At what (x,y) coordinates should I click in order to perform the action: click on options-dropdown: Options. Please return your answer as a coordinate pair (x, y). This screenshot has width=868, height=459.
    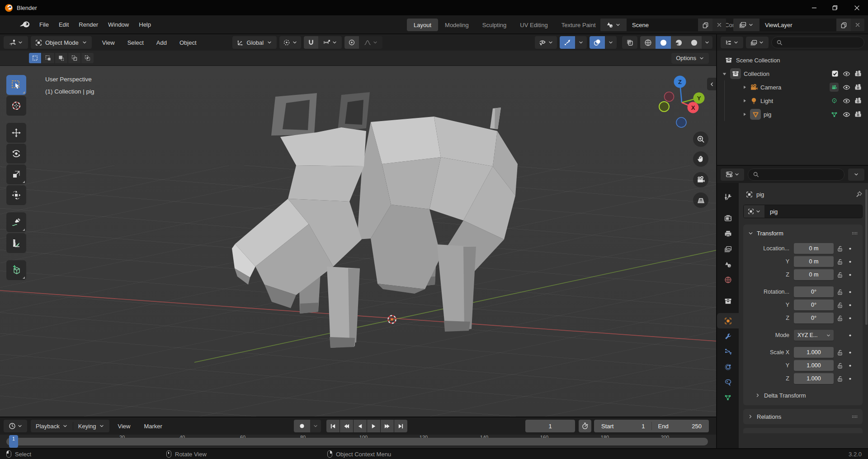
    Looking at the image, I should click on (690, 58).